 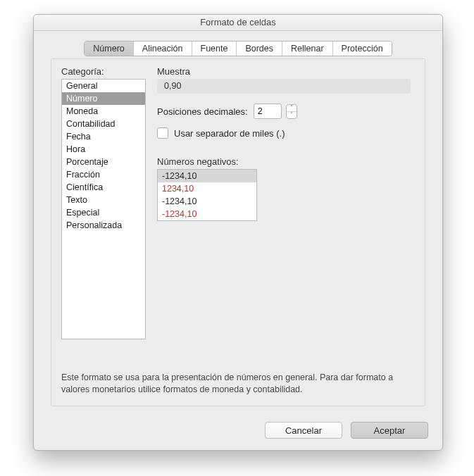 What do you see at coordinates (238, 44) in the screenshot?
I see `tabs-row: NúmeroAlineaciónFuenteBordesRellenarProt…` at bounding box center [238, 44].